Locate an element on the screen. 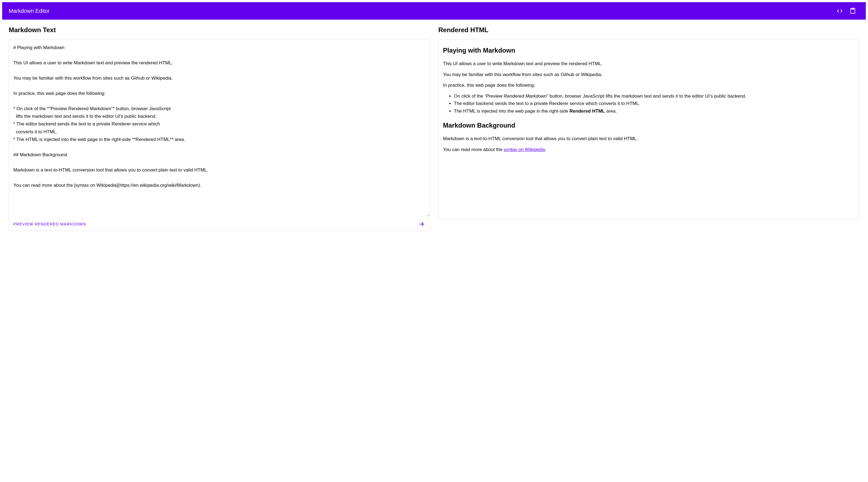 This screenshot has width=868, height=482. clipboard-icon is located at coordinates (852, 11).